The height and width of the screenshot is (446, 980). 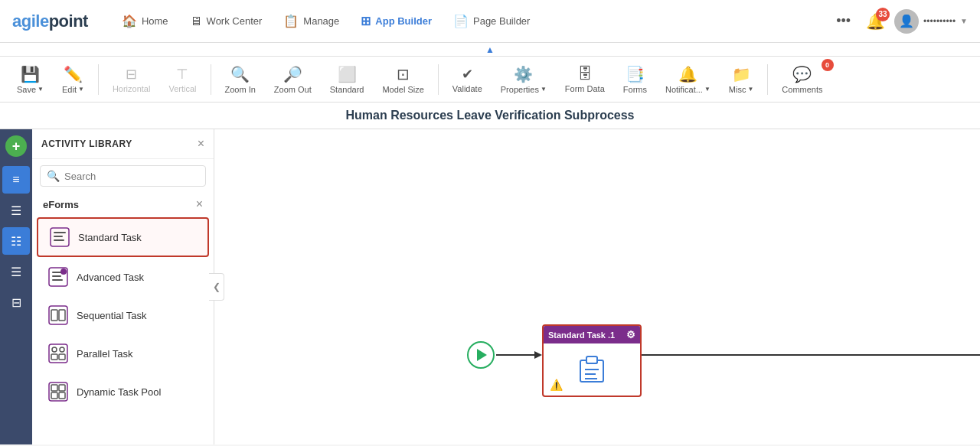 What do you see at coordinates (899, 21) in the screenshot?
I see `nav-right: ••• 🔔 33 👤 •••••••••• ▼` at bounding box center [899, 21].